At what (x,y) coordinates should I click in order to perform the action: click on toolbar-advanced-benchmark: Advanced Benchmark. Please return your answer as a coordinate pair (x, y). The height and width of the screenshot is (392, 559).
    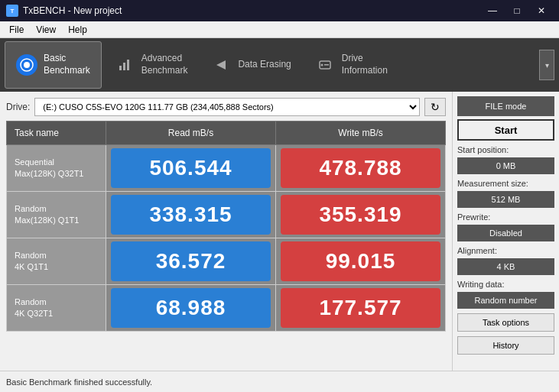
    Looking at the image, I should click on (151, 65).